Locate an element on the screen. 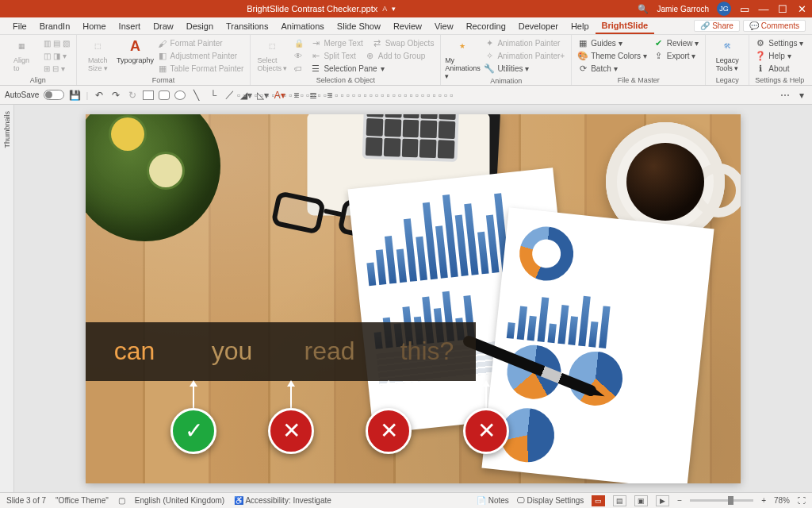 This screenshot has width=812, height=508. qat-overflow-icon: ⋯ is located at coordinates (785, 95).